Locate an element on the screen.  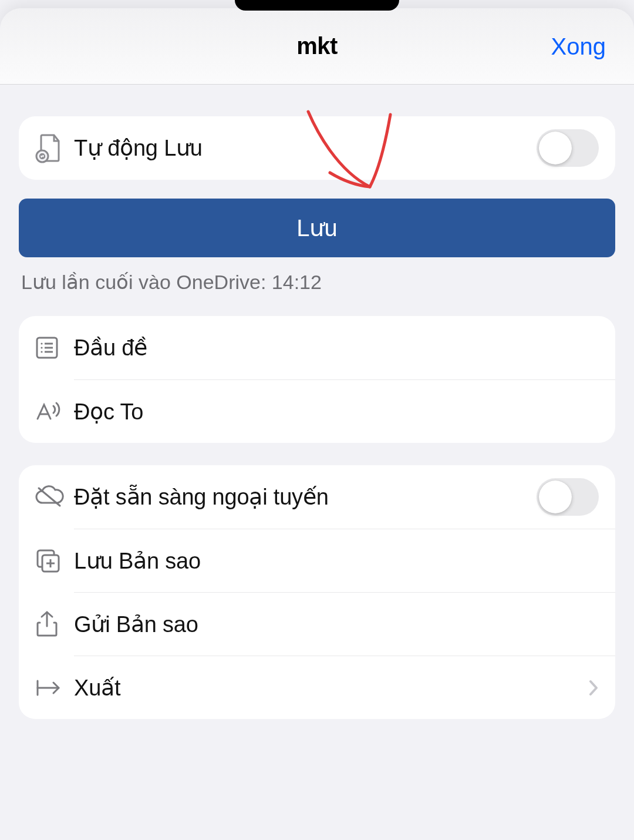
device-notch is located at coordinates (317, 5).